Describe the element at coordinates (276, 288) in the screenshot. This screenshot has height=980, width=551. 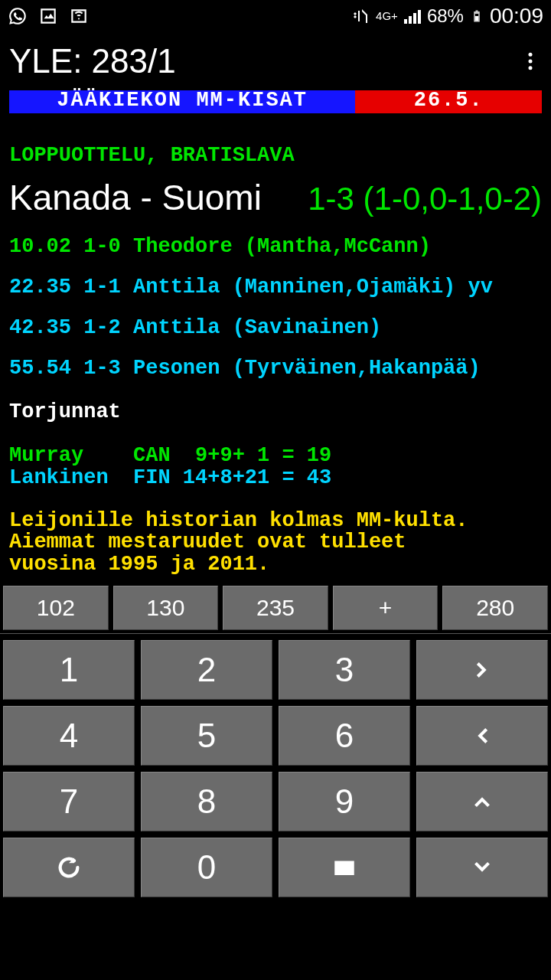
I see `goal-event: 22.35 1-1 Anttila (Manninen,Ojamäki) yv` at that location.